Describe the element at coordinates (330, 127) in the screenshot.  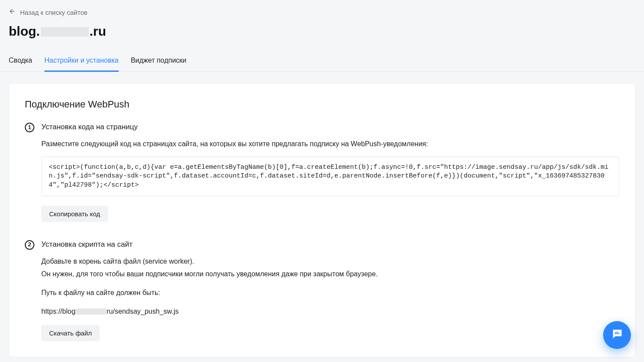
I see `step-1-title: Установка кода на страницу` at that location.